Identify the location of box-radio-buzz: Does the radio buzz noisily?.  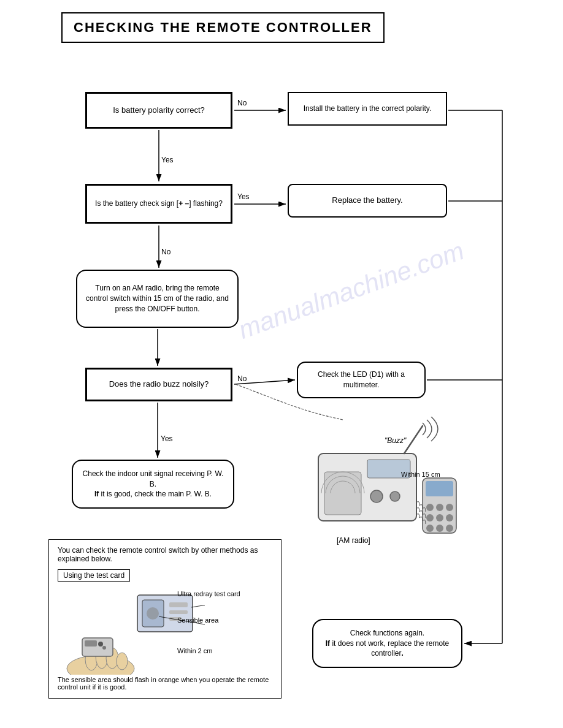
(159, 385).